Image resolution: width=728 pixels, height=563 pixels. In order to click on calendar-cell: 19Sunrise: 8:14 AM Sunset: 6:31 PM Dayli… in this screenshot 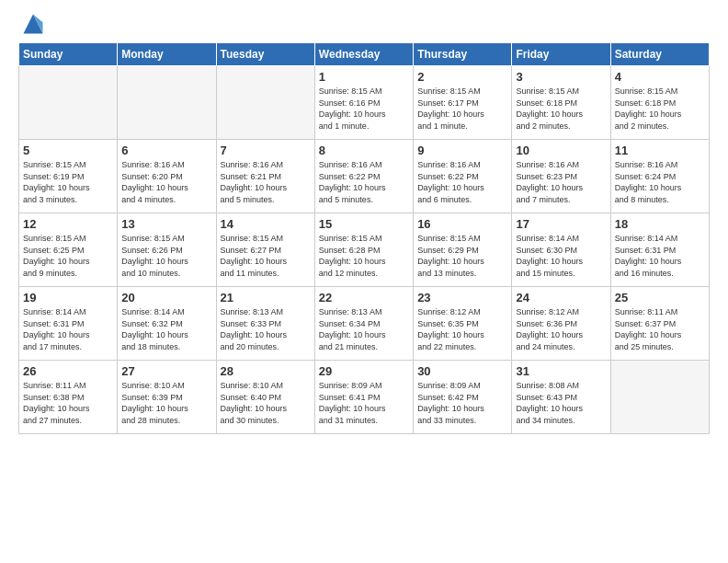, I will do `click(68, 324)`.